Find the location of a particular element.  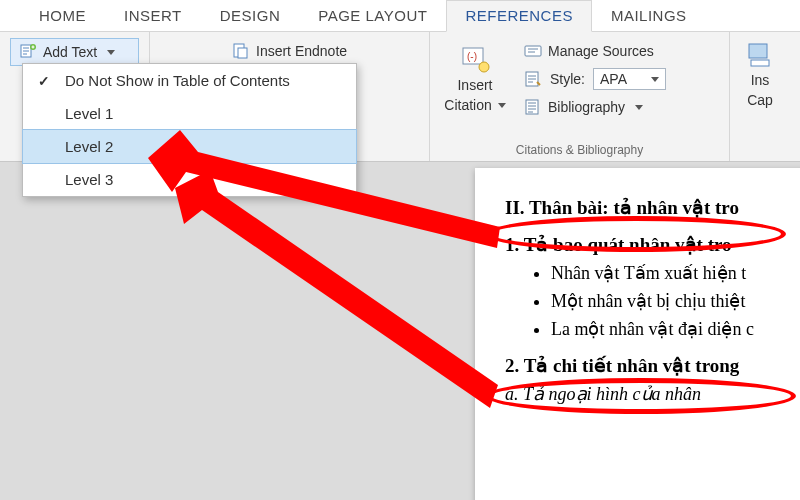

manage-sources-button: Manage Sources is located at coordinates (595, 51).